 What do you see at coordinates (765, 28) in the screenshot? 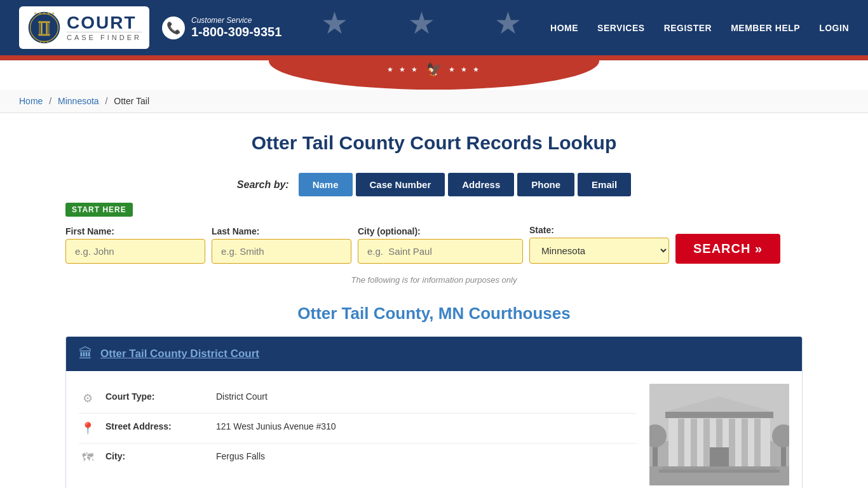
I see `nav-member-help: MEMBER HELP` at bounding box center [765, 28].